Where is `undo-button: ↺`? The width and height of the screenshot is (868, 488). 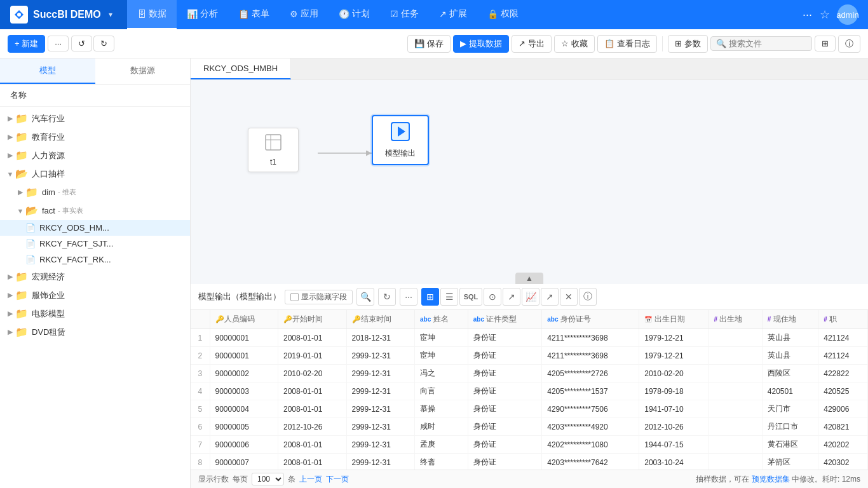
undo-button: ↺ is located at coordinates (81, 43).